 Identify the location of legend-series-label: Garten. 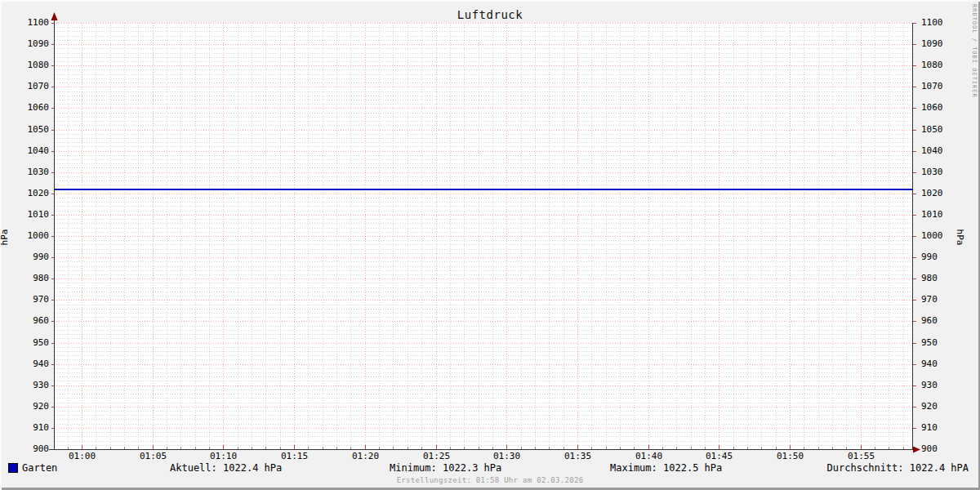
(39, 468).